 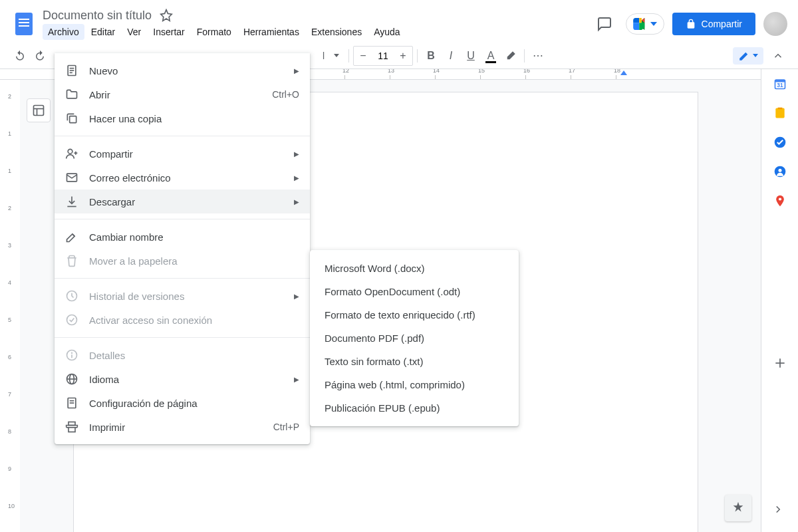 I want to click on text-color-button: A, so click(x=491, y=56).